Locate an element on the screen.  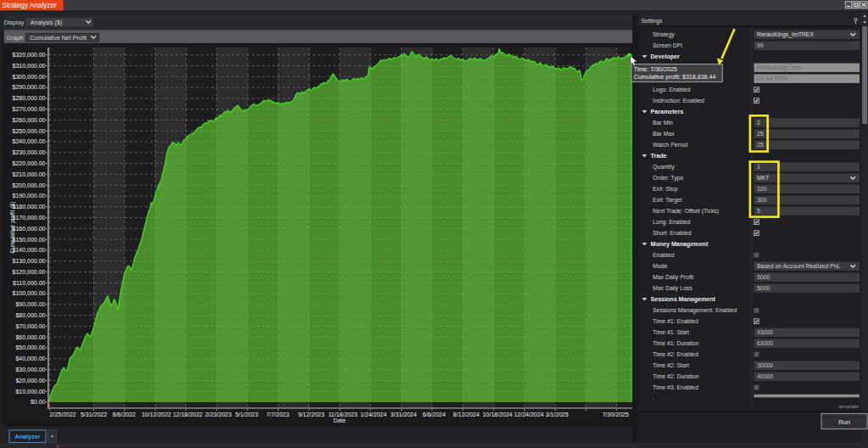
svg-text: RenkoKings.com is located at coordinates (780, 68).